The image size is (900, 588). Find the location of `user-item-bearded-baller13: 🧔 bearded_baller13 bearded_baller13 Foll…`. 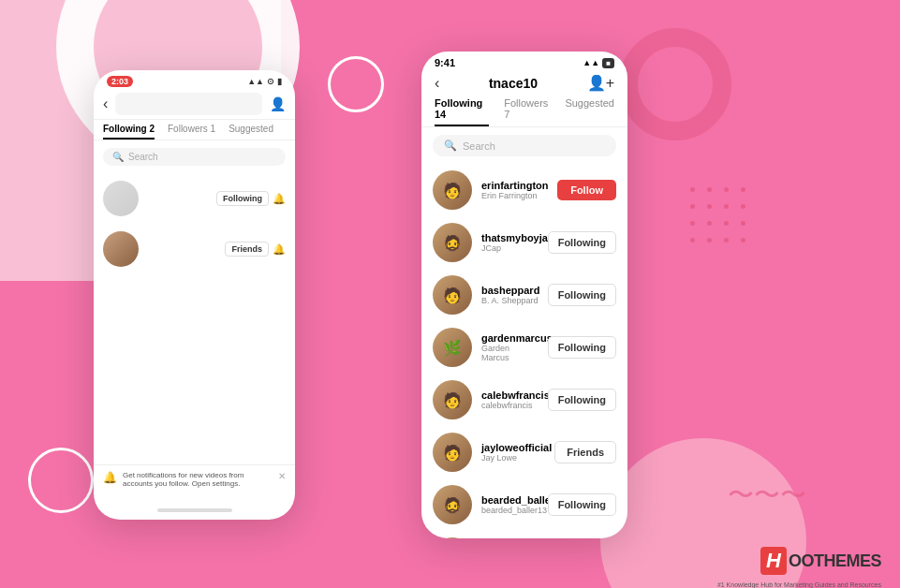

user-item-bearded-baller13: 🧔 bearded_baller13 bearded_baller13 Foll… is located at coordinates (524, 505).